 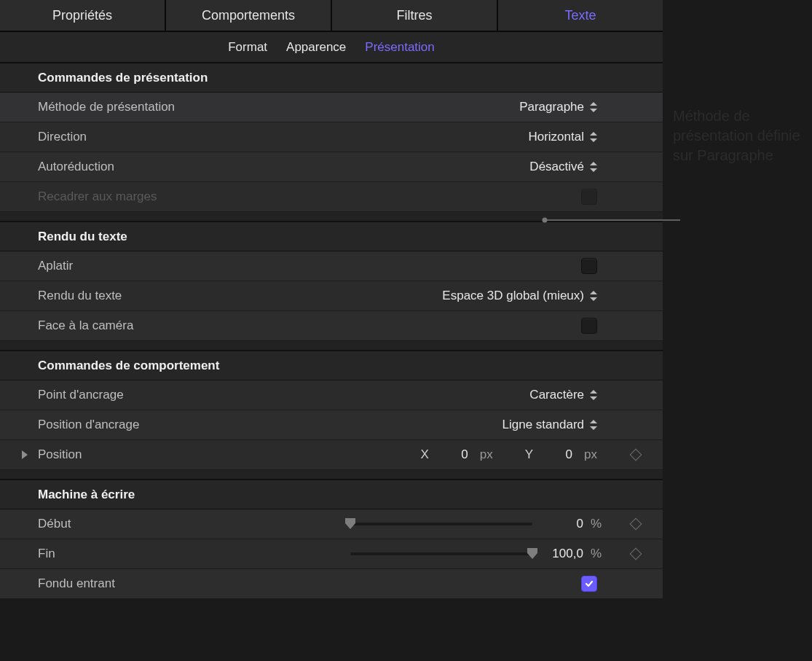 What do you see at coordinates (589, 266) in the screenshot?
I see `checkbox-aplatir` at bounding box center [589, 266].